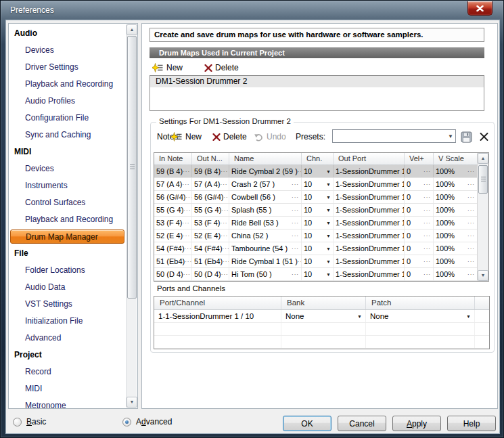 The width and height of the screenshot is (504, 438). Describe the element at coordinates (68, 50) in the screenshot. I see `sidebar-item-devices: Devices` at that location.